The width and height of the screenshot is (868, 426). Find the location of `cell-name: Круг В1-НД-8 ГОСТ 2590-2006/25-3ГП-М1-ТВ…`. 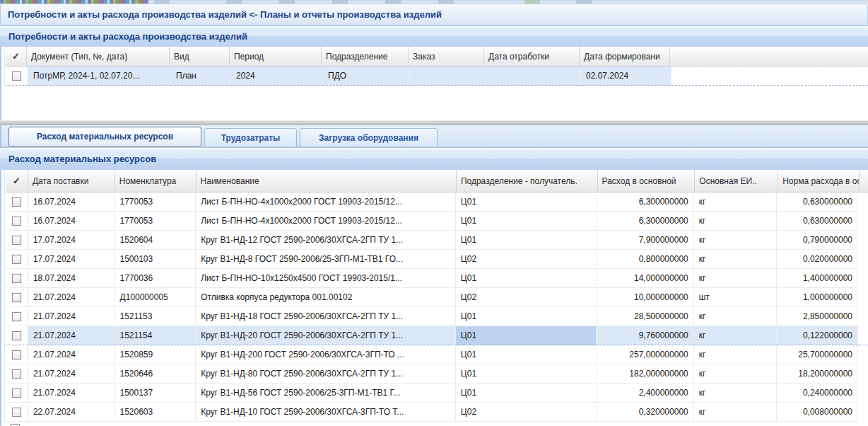

cell-name: Круг В1-НД-8 ГОСТ 2590-2006/25-3ГП-М1-ТВ… is located at coordinates (326, 259).